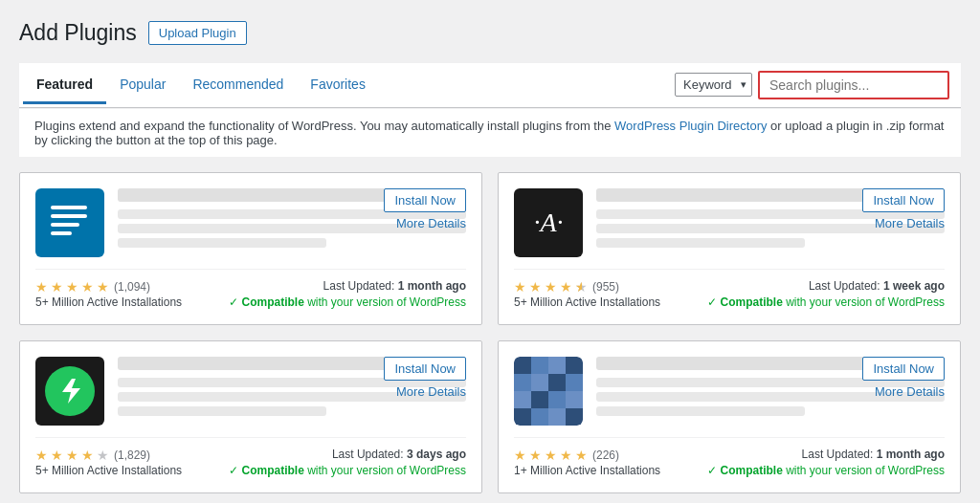  Describe the element at coordinates (588, 295) in the screenshot. I see `plugin-meta-left-2: ★ ★ ★ ★ ★★ (955) 5+ Million Active Insta…` at that location.